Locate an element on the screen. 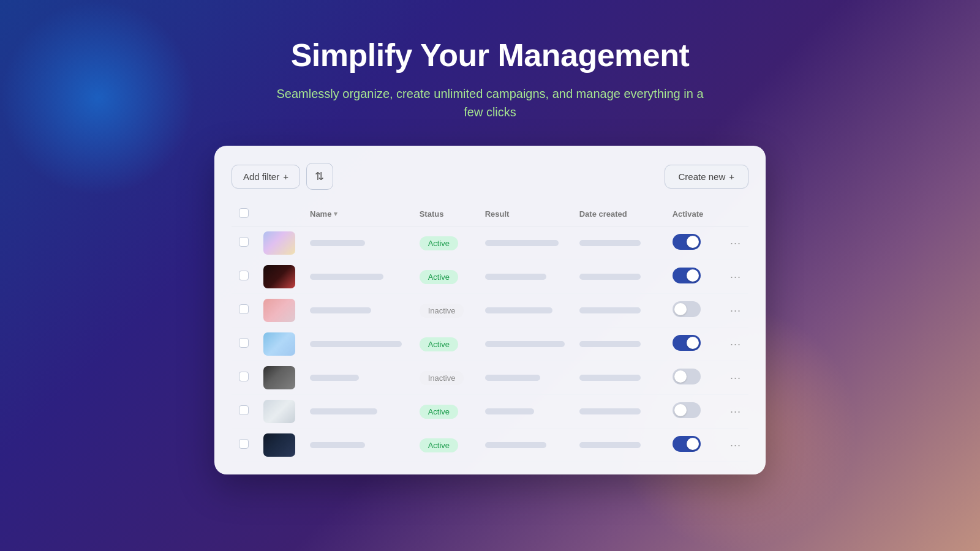 This screenshot has width=980, height=551. create-new-button: Create new + is located at coordinates (707, 176).